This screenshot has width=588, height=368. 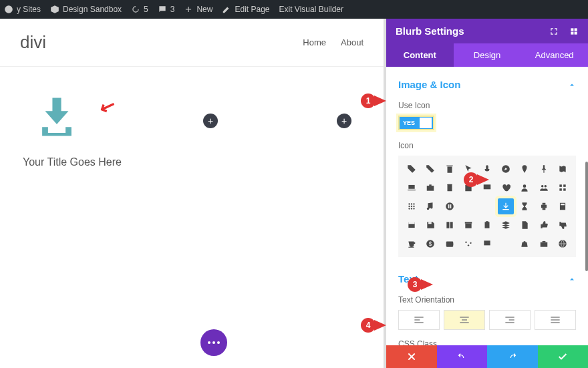 What do you see at coordinates (468, 169) in the screenshot?
I see `cursor-icon` at bounding box center [468, 169].